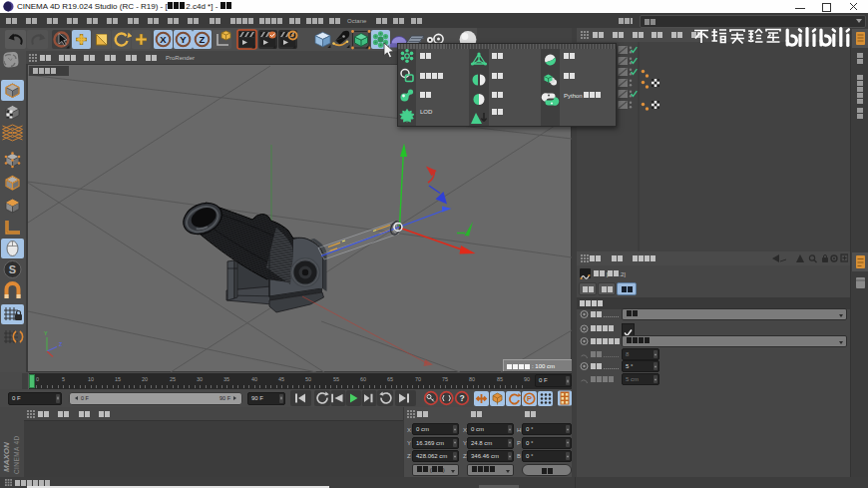  I want to click on svg-text: 45, so click(281, 379).